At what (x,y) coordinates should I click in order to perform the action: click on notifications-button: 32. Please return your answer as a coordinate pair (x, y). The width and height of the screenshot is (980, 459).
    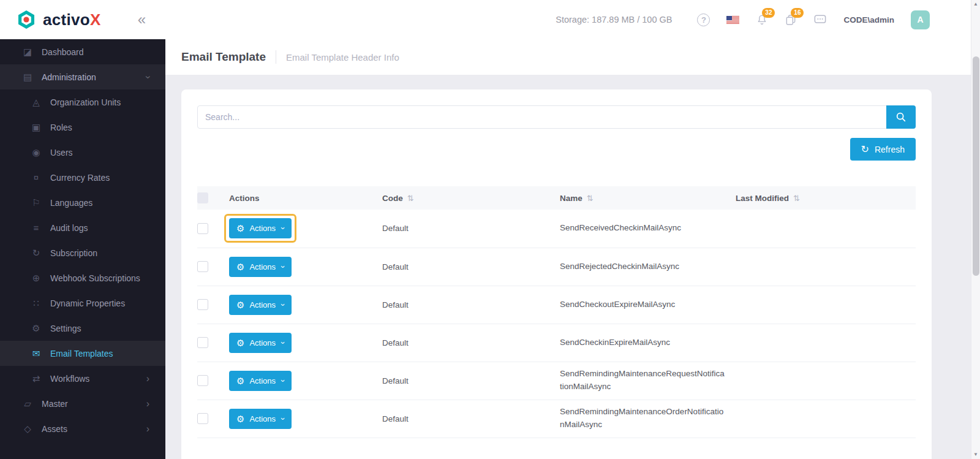
    Looking at the image, I should click on (762, 20).